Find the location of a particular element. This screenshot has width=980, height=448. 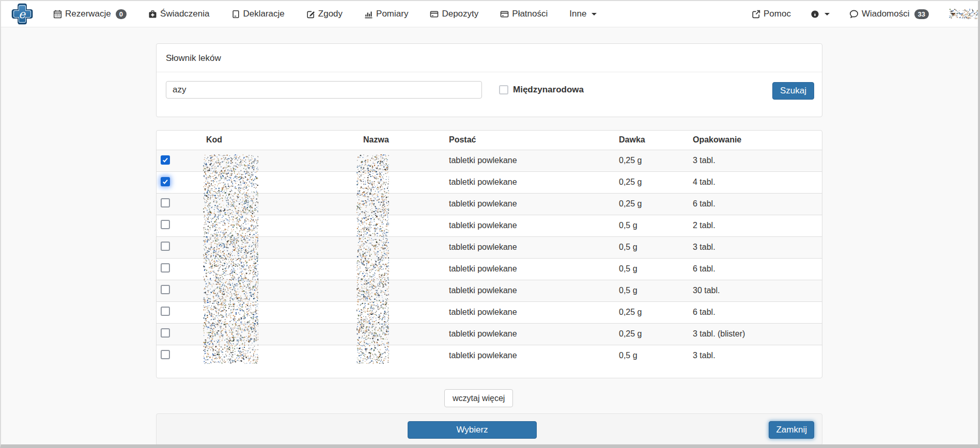

search-button: Szukaj is located at coordinates (794, 91).